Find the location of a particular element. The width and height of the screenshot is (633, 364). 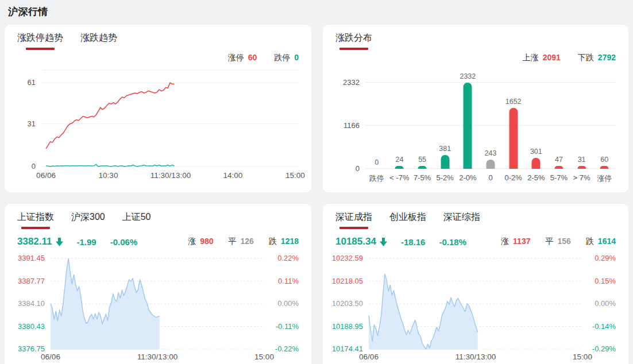

stat-value: 0 is located at coordinates (296, 57).